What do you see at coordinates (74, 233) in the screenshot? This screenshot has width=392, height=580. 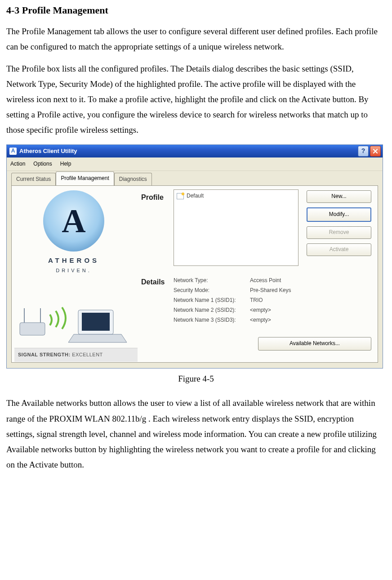 I see `logo-block: A ATHEROS DRIVEN.` at bounding box center [74, 233].